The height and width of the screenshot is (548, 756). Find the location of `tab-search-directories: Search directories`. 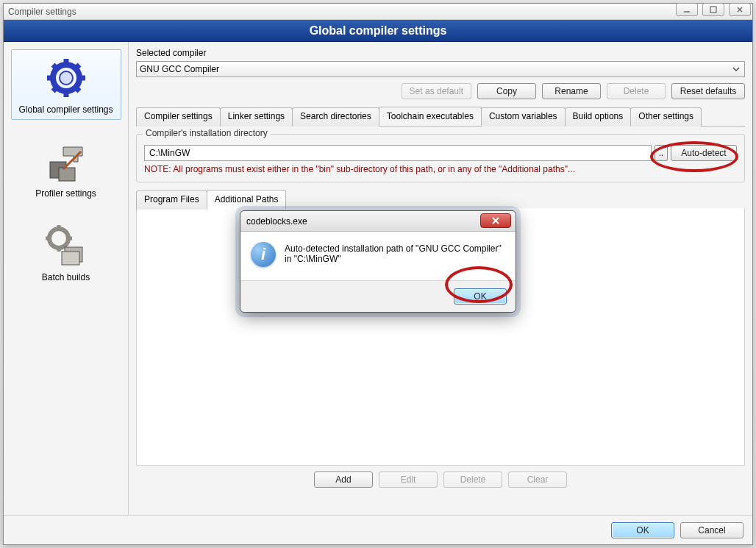

tab-search-directories: Search directories is located at coordinates (335, 117).